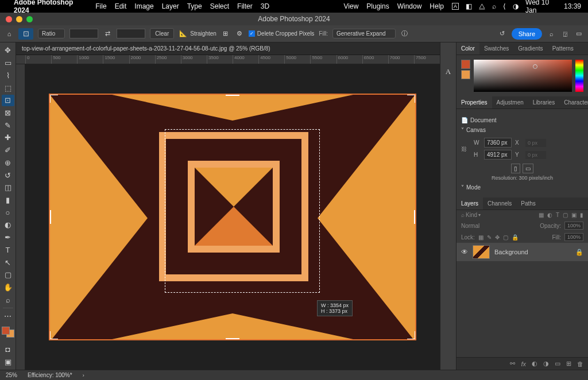  I want to click on ratio-height-input, so click(131, 33).